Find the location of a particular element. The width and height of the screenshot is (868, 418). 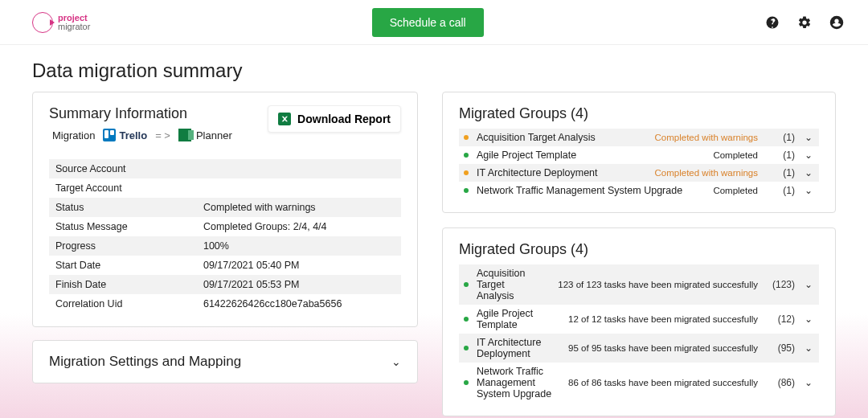

summary-key: Start Date is located at coordinates (123, 265).